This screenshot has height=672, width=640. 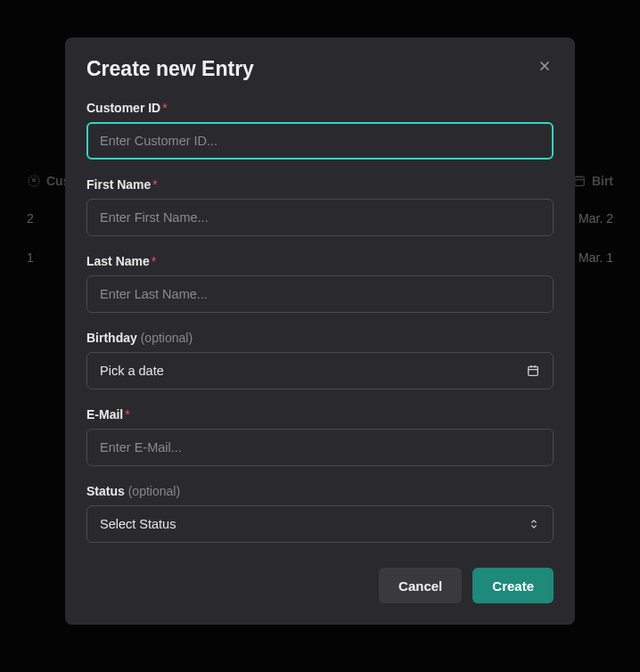 What do you see at coordinates (320, 338) in the screenshot?
I see `birthday-label: Birthday (optional)` at bounding box center [320, 338].